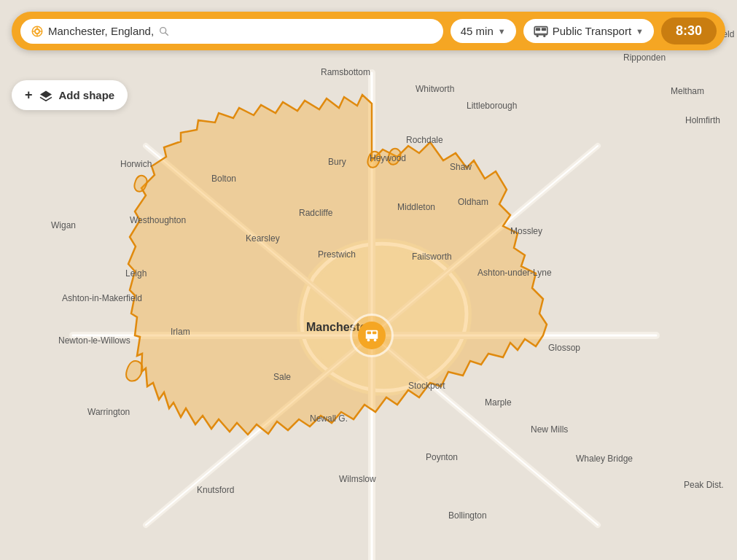  Describe the element at coordinates (164, 31) in the screenshot. I see `search-icon` at that location.